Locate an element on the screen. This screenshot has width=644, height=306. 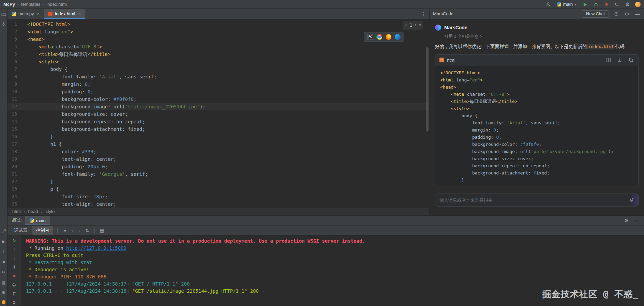
chrome-icon is located at coordinates (379, 37).